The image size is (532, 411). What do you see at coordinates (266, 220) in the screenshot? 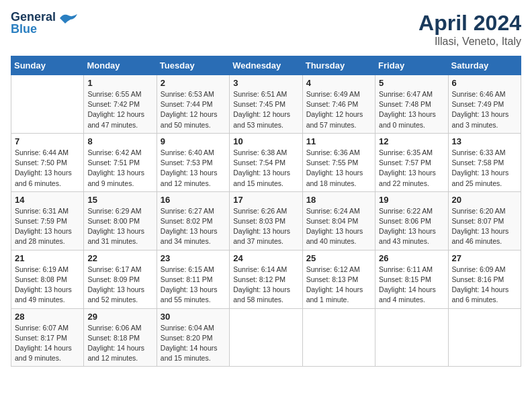
I see `calendar-cell: 17Sunrise: 6:26 AMSunset: 8:03 PMDayligh…` at bounding box center [266, 220].